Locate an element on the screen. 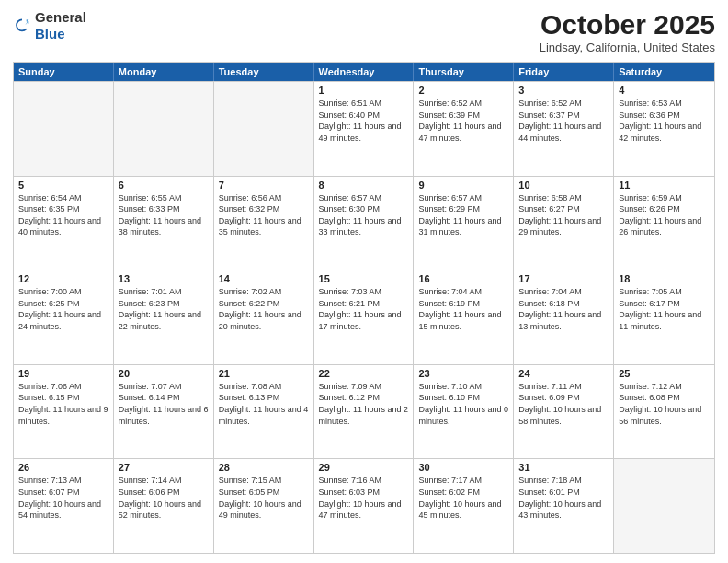 Image resolution: width=728 pixels, height=563 pixels. day-number: 9 is located at coordinates (463, 185).